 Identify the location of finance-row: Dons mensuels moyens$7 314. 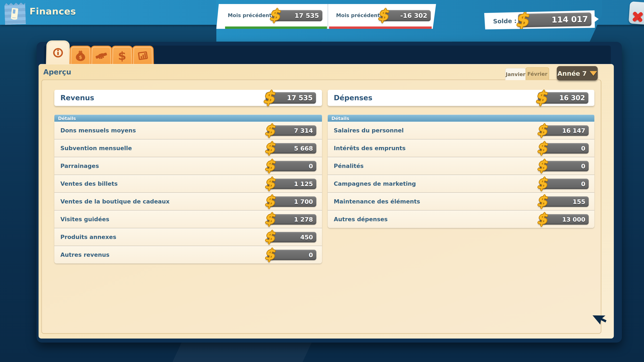
(188, 130).